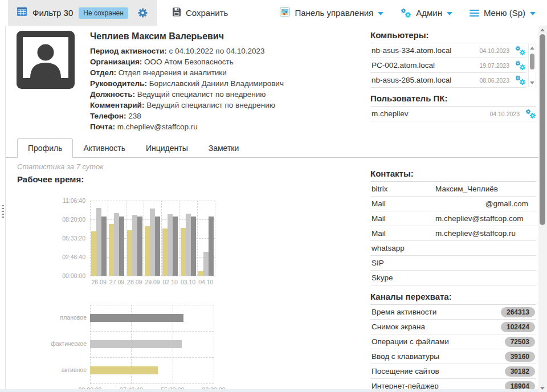  I want to click on filter-settings-gear-icon, so click(142, 13).